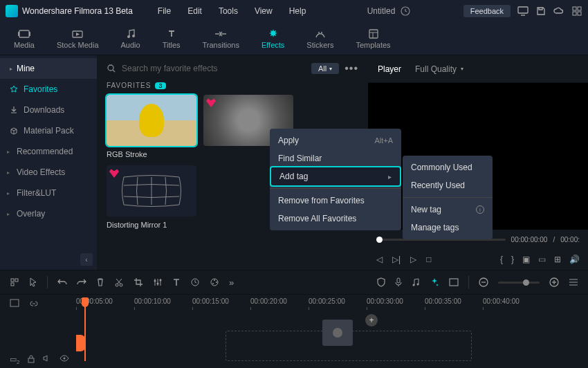 The width and height of the screenshot is (588, 368). Describe the element at coordinates (172, 39) in the screenshot. I see `tab-titles: Titles` at that location.